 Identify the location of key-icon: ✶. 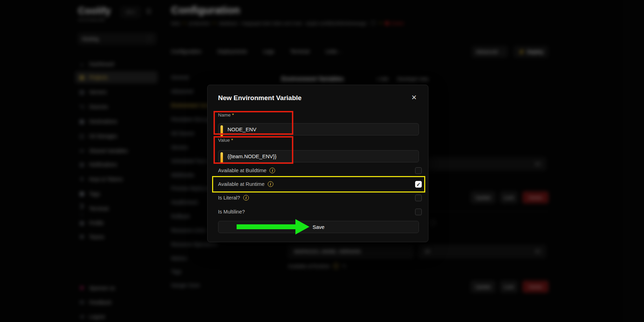
(82, 179).